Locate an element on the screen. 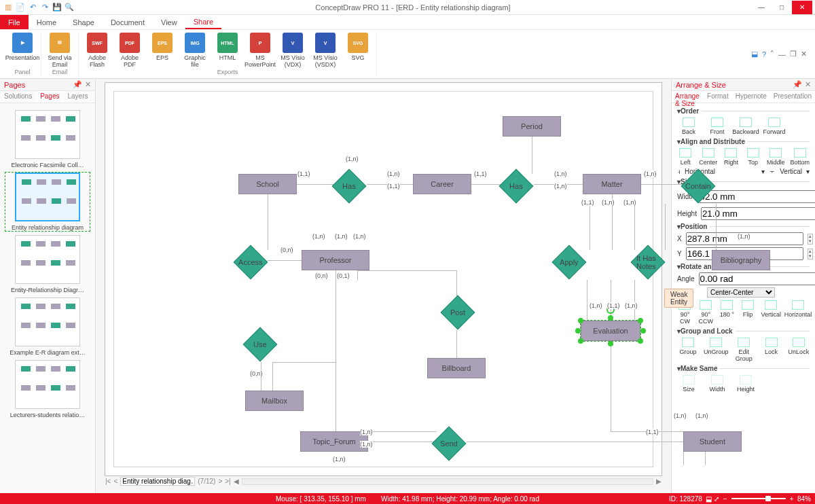 The image size is (815, 504). pages-tab-pages: Pages is located at coordinates (50, 96).